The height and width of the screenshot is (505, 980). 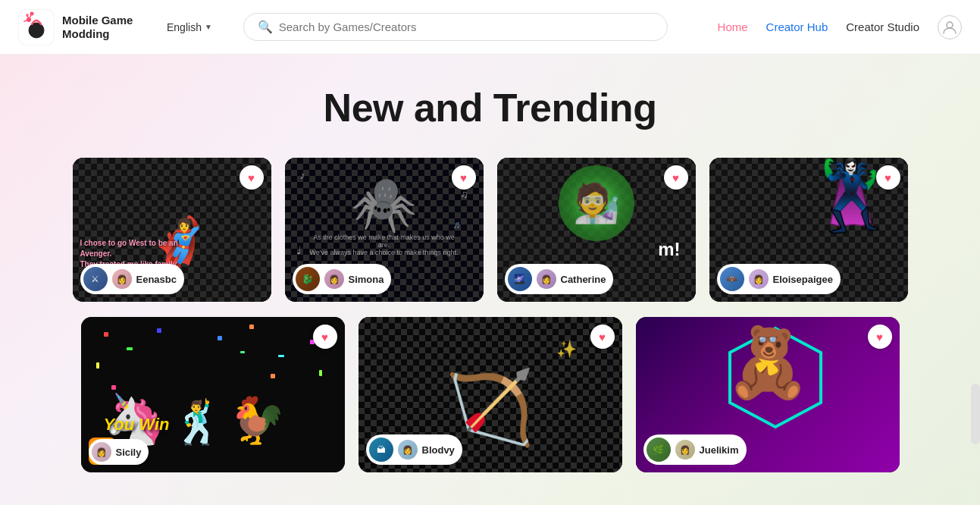 What do you see at coordinates (803, 279) in the screenshot?
I see `creator-name: Eloisepaigee` at bounding box center [803, 279].